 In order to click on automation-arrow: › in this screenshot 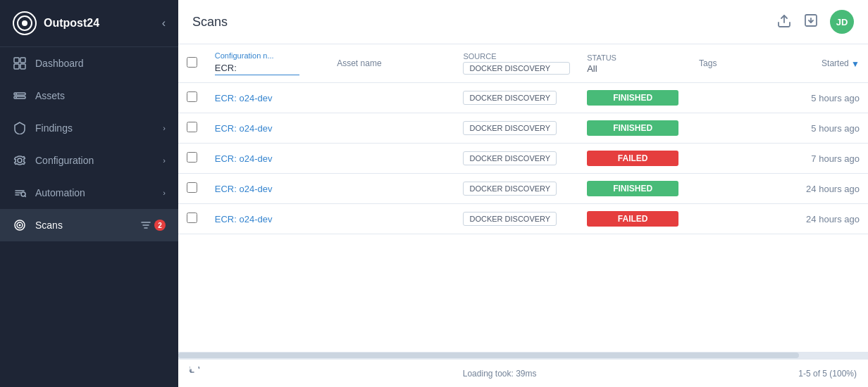, I will do `click(164, 193)`.